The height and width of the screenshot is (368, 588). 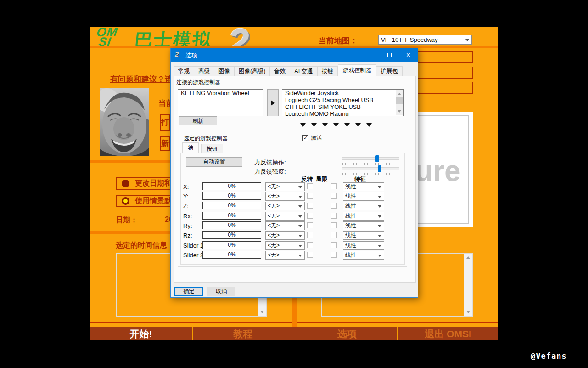 I want to click on tab-sound: 音效, so click(x=280, y=71).